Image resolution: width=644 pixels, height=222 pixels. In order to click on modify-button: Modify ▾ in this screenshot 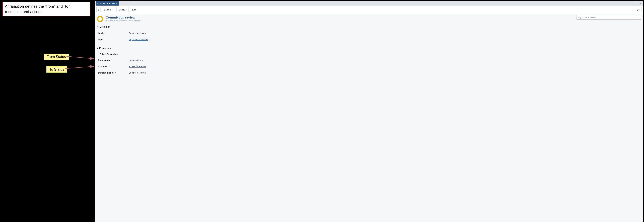, I will do `click(122, 10)`.